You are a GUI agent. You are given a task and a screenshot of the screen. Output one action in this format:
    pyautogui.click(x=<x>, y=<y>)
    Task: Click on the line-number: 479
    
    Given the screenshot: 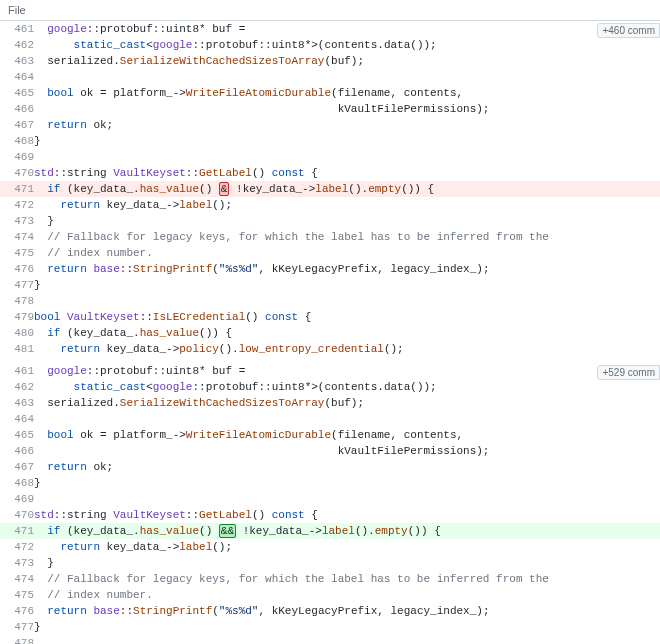 What is the action you would take?
    pyautogui.click(x=17, y=317)
    